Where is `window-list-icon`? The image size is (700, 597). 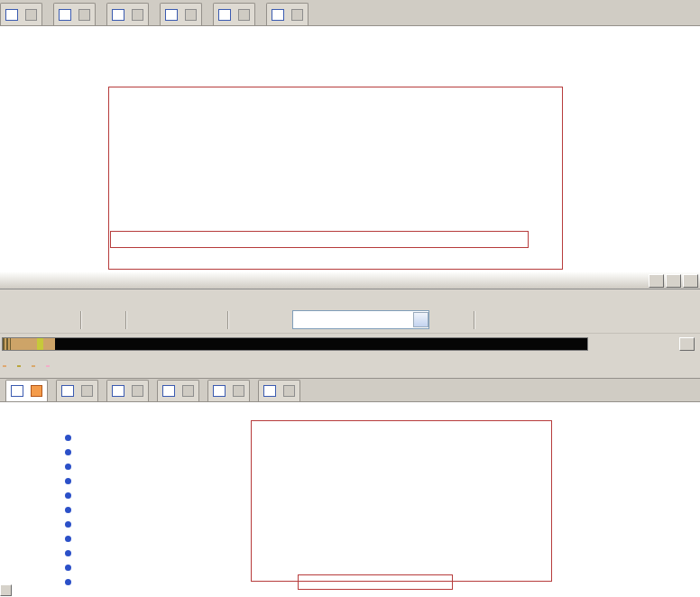
window-list-icon is located at coordinates (689, 320).